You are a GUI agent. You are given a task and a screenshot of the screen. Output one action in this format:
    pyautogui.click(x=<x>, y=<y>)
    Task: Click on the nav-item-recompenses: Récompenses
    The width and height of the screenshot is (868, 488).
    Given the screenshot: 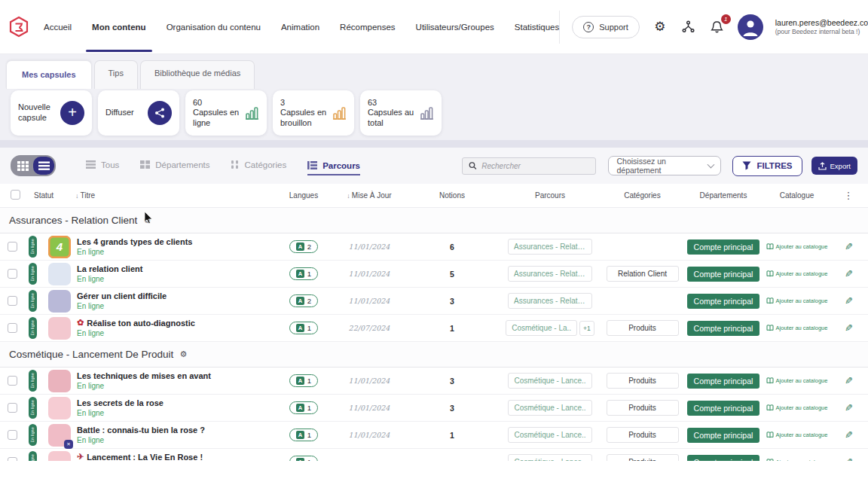 What is the action you would take?
    pyautogui.click(x=368, y=27)
    